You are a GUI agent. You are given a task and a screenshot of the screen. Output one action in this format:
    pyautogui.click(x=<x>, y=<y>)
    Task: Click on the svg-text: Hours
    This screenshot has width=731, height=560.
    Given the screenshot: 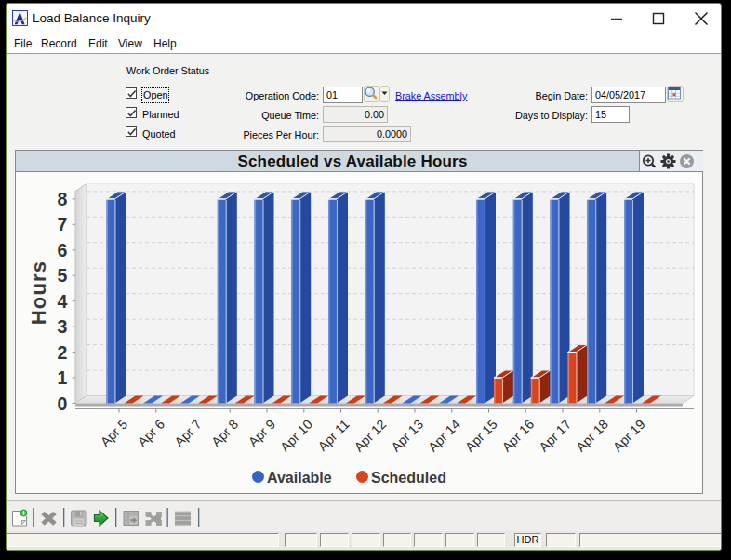 What is the action you would take?
    pyautogui.click(x=39, y=293)
    